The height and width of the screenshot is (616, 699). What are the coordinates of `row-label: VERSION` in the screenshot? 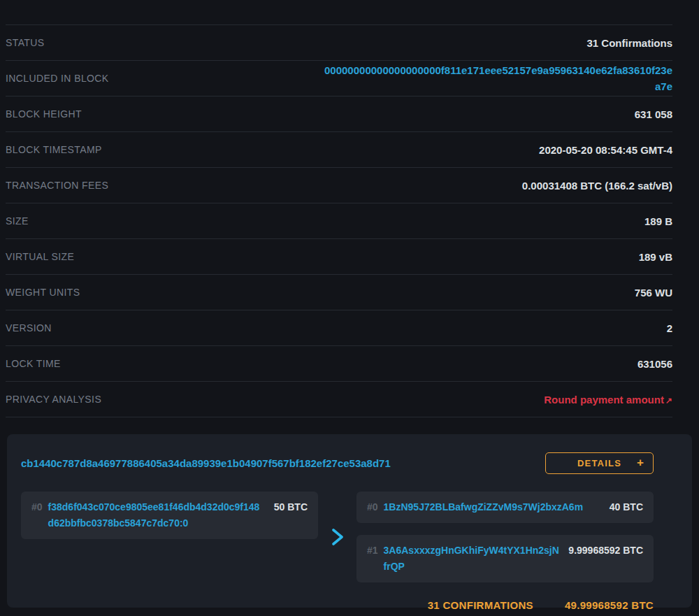 It's located at (29, 328).